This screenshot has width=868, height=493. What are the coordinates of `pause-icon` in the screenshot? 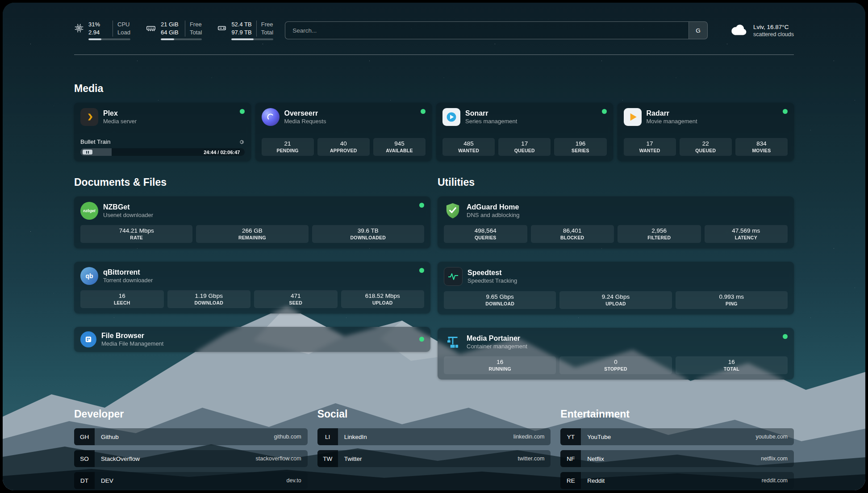 It's located at (88, 152).